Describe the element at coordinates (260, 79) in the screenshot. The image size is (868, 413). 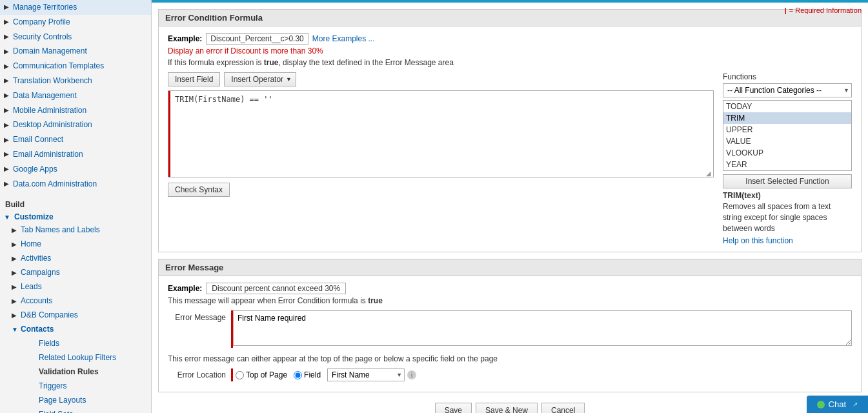
I see `insert-operator-button: Insert Operator ▼` at that location.